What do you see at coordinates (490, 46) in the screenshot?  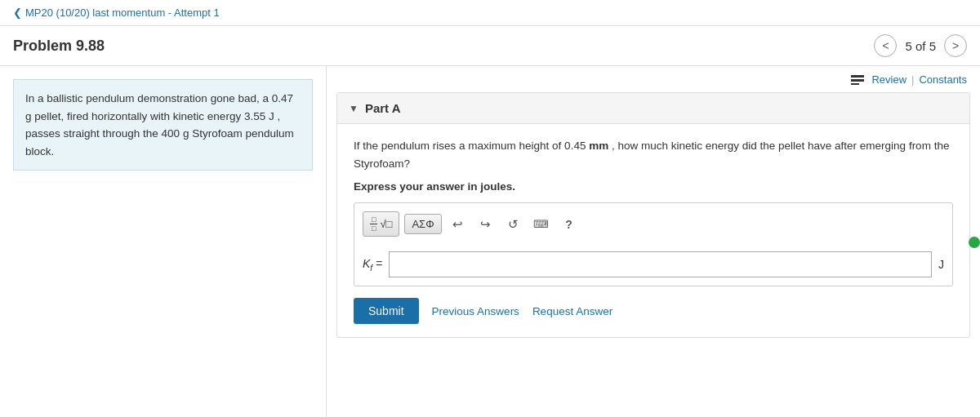 I see `problem-header: Problem 9.88 < 5 of 5 >` at bounding box center [490, 46].